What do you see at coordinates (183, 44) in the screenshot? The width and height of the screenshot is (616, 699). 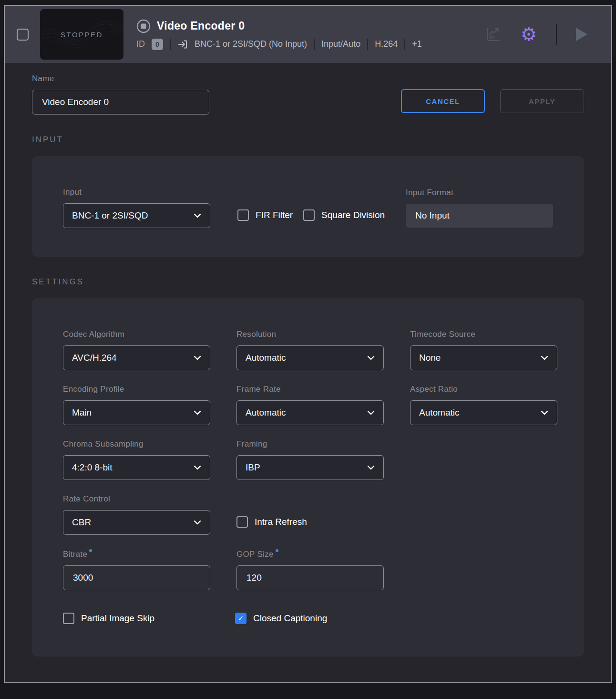 I see `input-source-icon` at bounding box center [183, 44].